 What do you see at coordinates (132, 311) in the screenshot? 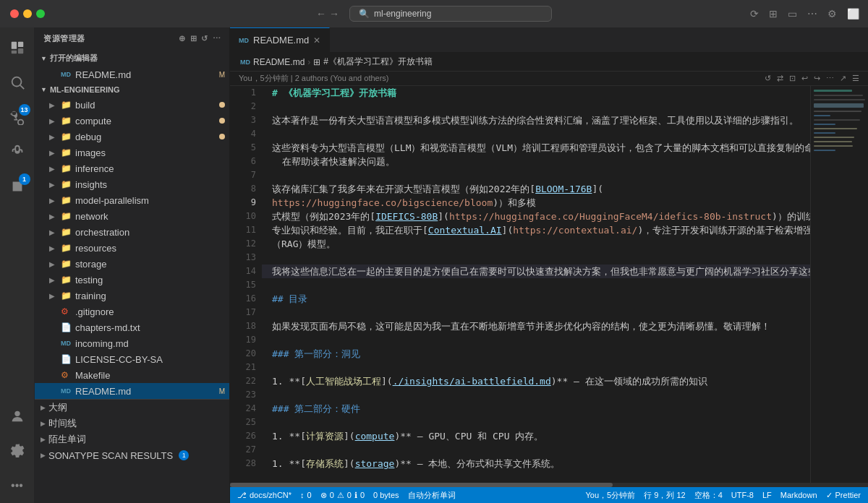
I see `file-gitignore: ⚙ .gitignore` at bounding box center [132, 311].